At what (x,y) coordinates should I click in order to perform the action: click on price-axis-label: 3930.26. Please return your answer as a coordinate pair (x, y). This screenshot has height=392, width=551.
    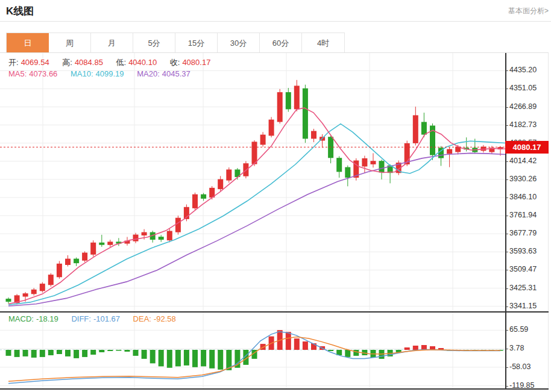
    Looking at the image, I should click on (528, 179).